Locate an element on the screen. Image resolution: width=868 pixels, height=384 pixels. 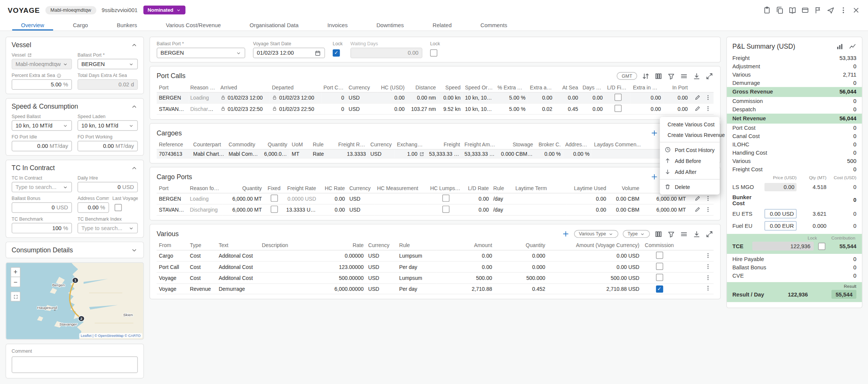
column-header-laytime-term: Laytime Term is located at coordinates (539, 188).